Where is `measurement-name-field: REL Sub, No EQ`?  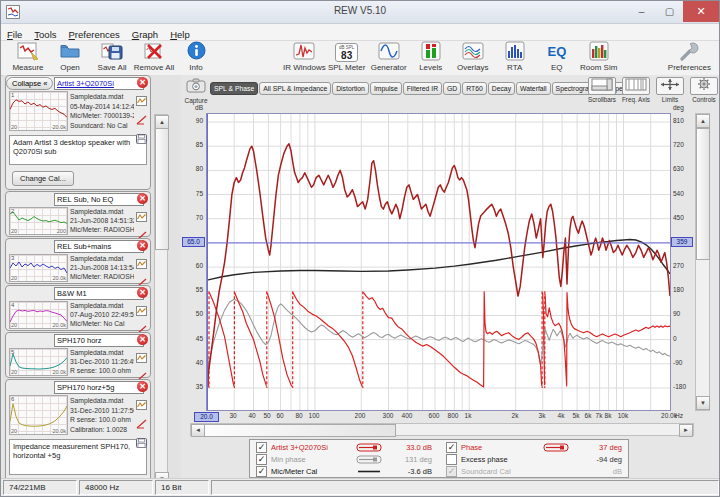 measurement-name-field: REL Sub, No EQ is located at coordinates (99, 200).